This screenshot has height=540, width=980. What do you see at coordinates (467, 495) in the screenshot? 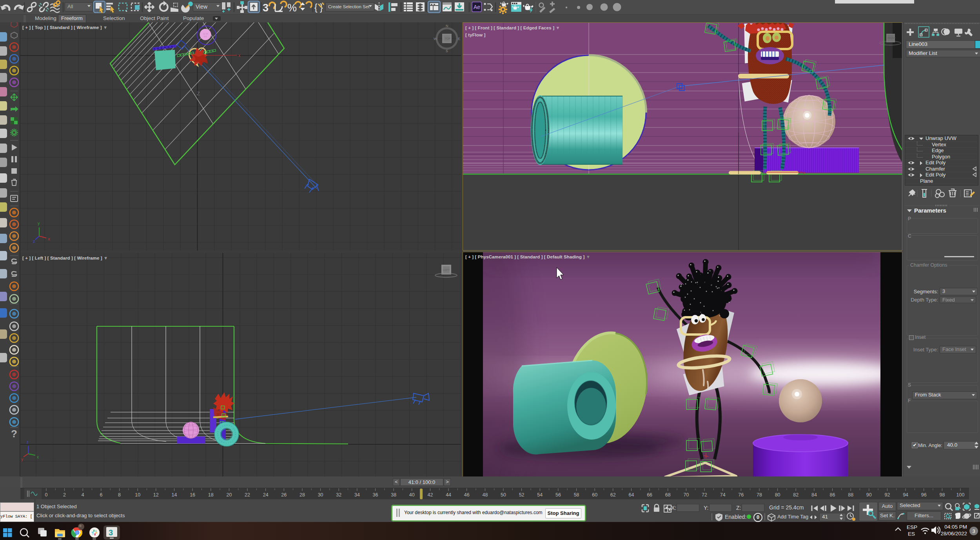
I see `svg-text: 46` at bounding box center [467, 495].